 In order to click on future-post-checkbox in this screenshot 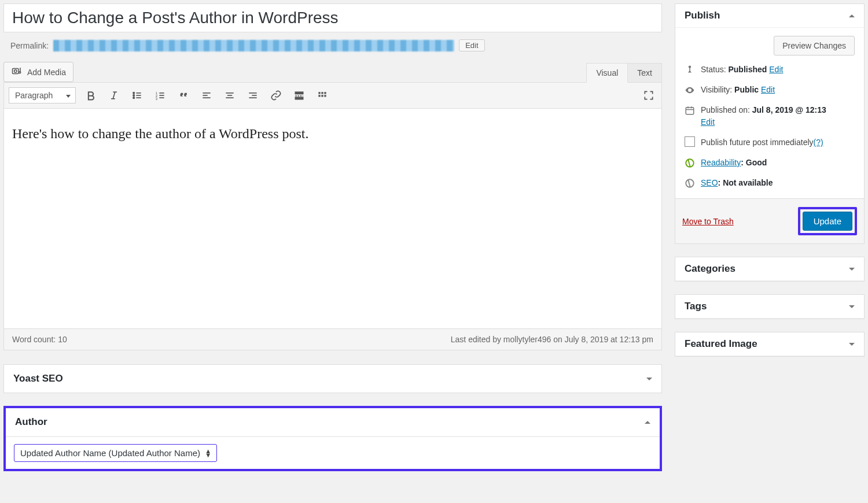, I will do `click(690, 142)`.